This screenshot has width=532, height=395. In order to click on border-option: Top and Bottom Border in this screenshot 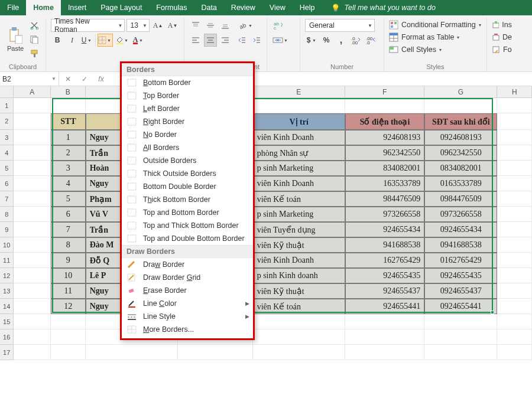, I will do `click(187, 213)`.